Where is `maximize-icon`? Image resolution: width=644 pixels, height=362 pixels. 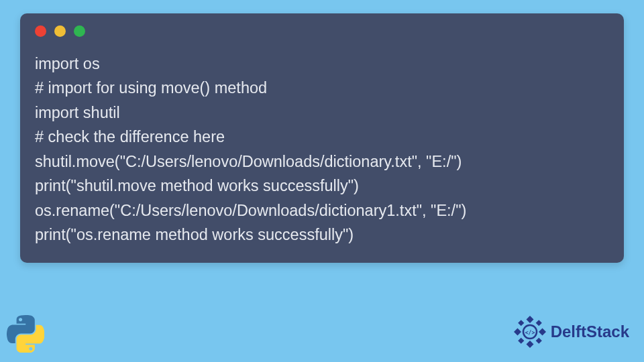
maximize-icon is located at coordinates (79, 31).